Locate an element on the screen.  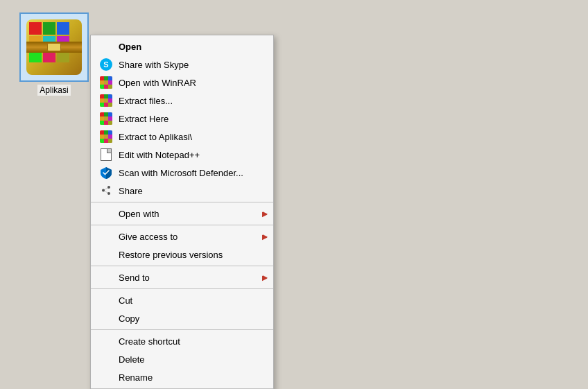
open-with-icon is located at coordinates (106, 214).